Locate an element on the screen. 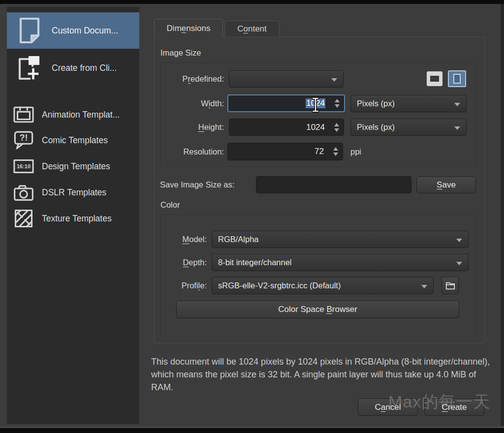 Image resolution: width=504 pixels, height=433 pixels. window-edge-shadow is located at coordinates (502, 216).